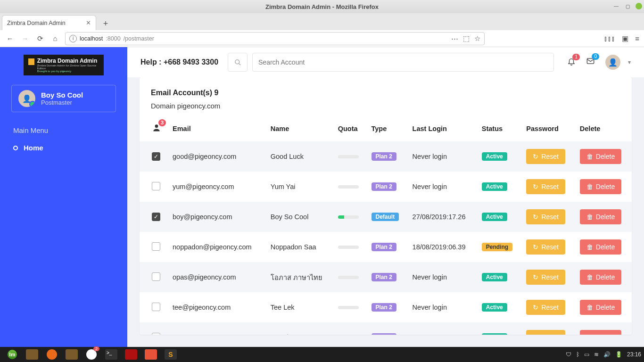  I want to click on cell-name: Good Luck, so click(300, 156).